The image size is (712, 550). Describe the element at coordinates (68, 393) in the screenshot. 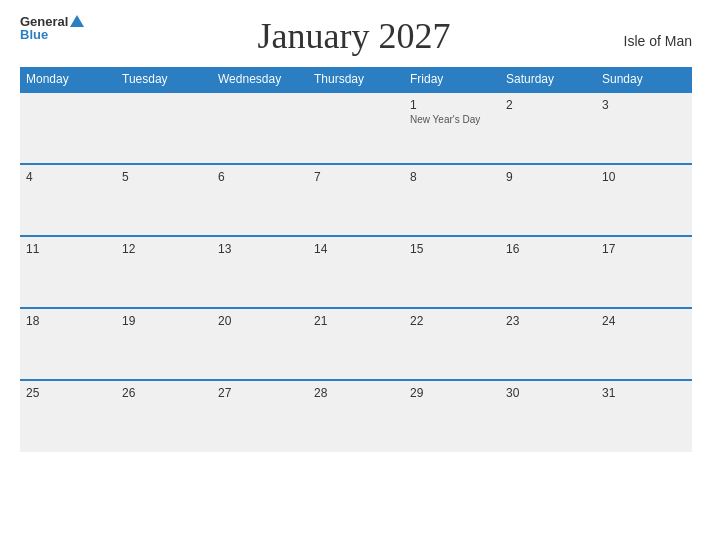

I see `day-number: 25` at that location.